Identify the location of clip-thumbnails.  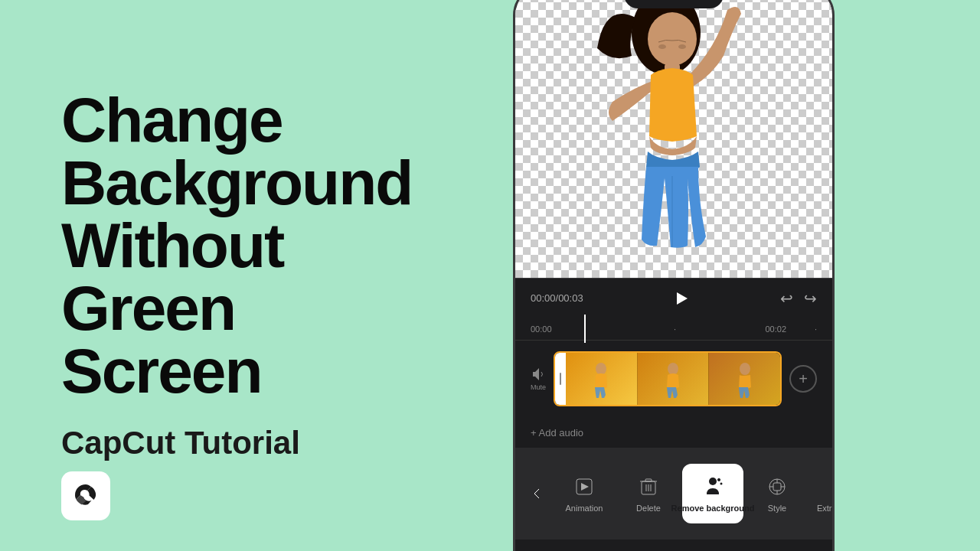
(673, 379).